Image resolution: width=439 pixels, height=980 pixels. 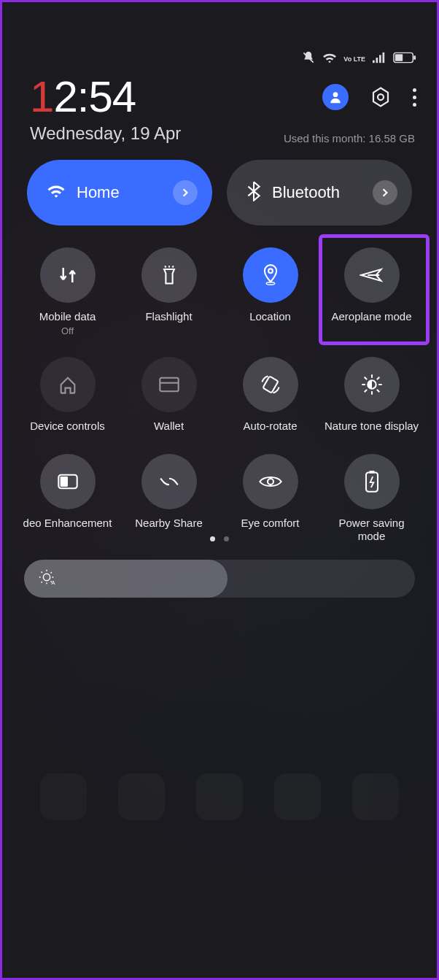 What do you see at coordinates (67, 288) in the screenshot?
I see `tile-mobile-data: Mobile data Off` at bounding box center [67, 288].